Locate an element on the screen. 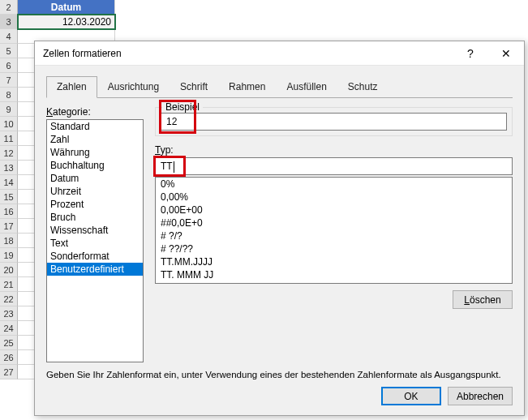 This screenshot has width=528, height=420. dialog-buttons: OK Abbrechen is located at coordinates (447, 396).